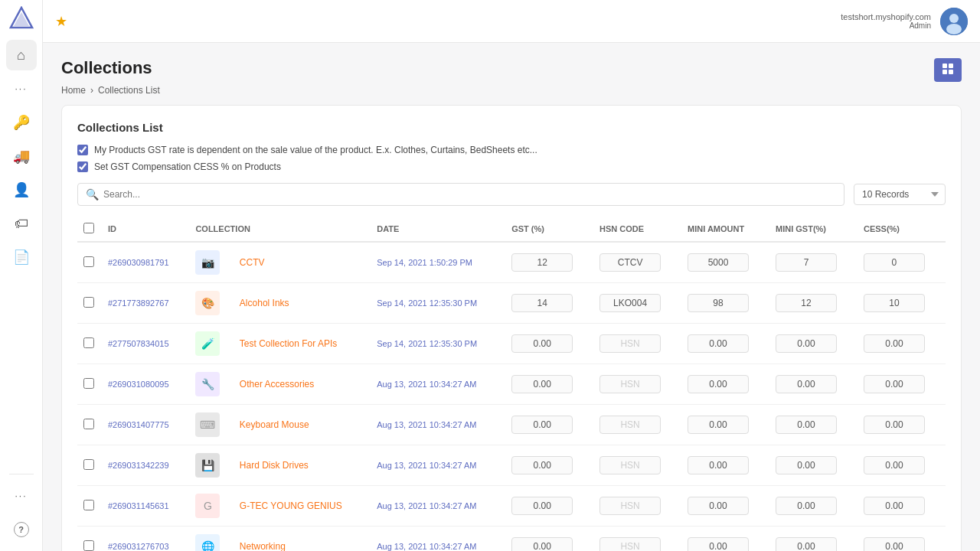  I want to click on sidebar-item-users: 👤, so click(21, 190).